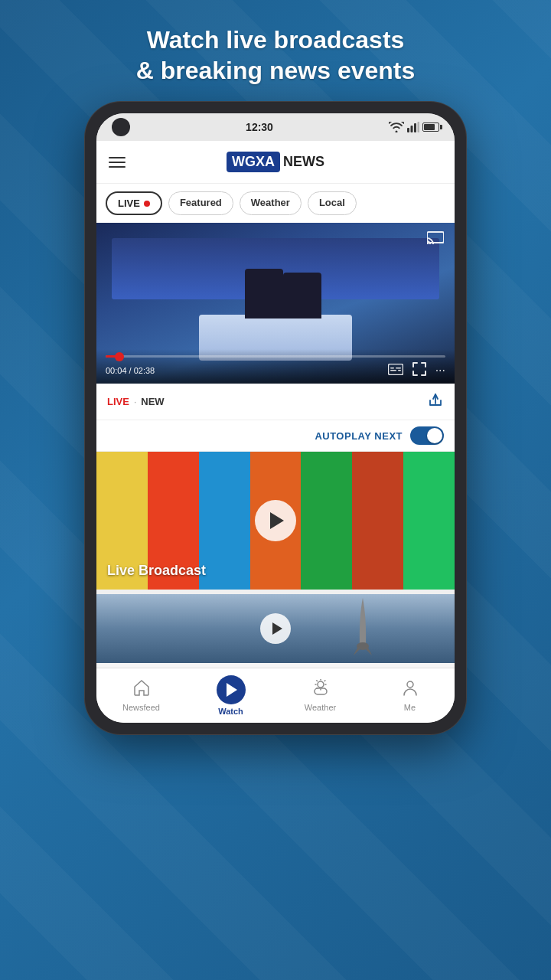  I want to click on autoplay-label: AUTOPLAY NEXT, so click(358, 436).